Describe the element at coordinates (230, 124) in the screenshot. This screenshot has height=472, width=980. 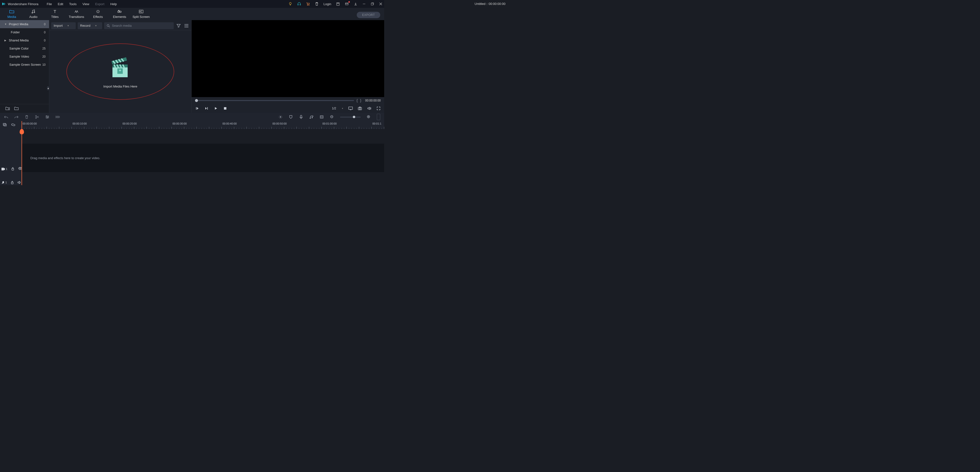
I see `ruler-mark: 00:00:40:00` at that location.